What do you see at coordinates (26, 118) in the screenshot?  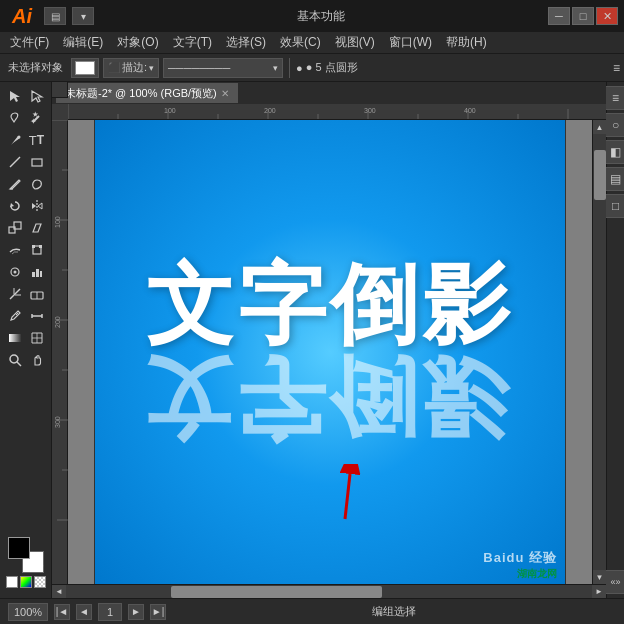 I see `magic-tools-row: ✦` at bounding box center [26, 118].